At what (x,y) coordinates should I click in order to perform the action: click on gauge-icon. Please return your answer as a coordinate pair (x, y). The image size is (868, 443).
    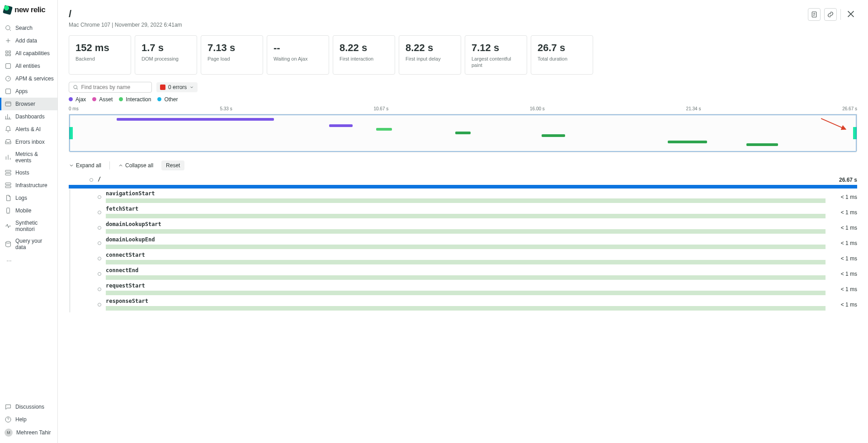
    Looking at the image, I should click on (8, 79).